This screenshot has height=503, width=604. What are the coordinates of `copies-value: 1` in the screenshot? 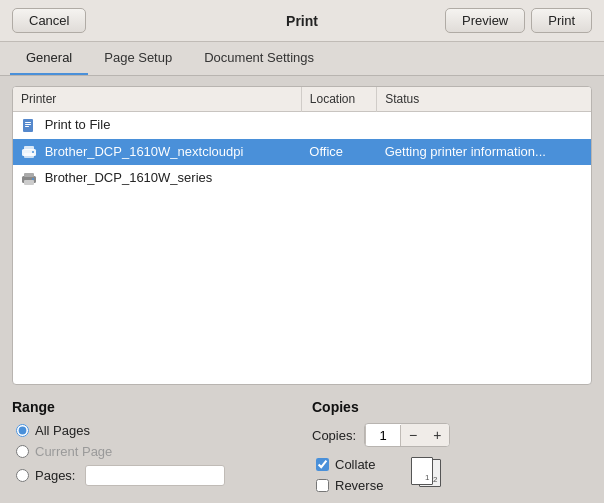 It's located at (383, 436).